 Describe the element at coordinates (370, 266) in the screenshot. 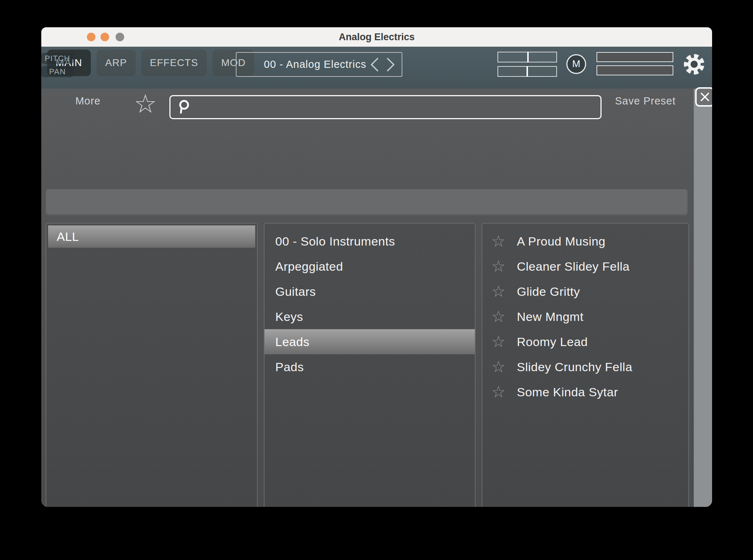

I see `category-item: Arpeggiated` at that location.